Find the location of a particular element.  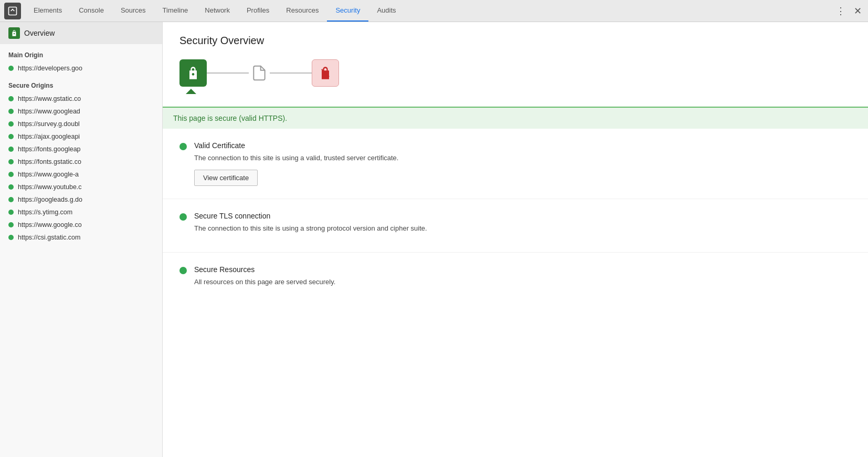

secure-connection-icon is located at coordinates (193, 73).